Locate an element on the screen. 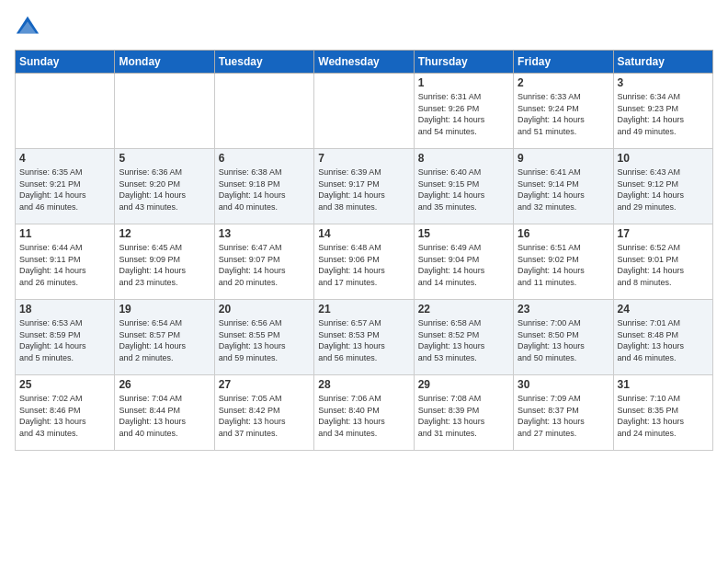 This screenshot has width=728, height=563. day-info: Sunrise: 6:34 AM Sunset: 9:23 PM Dayligh… is located at coordinates (664, 114).